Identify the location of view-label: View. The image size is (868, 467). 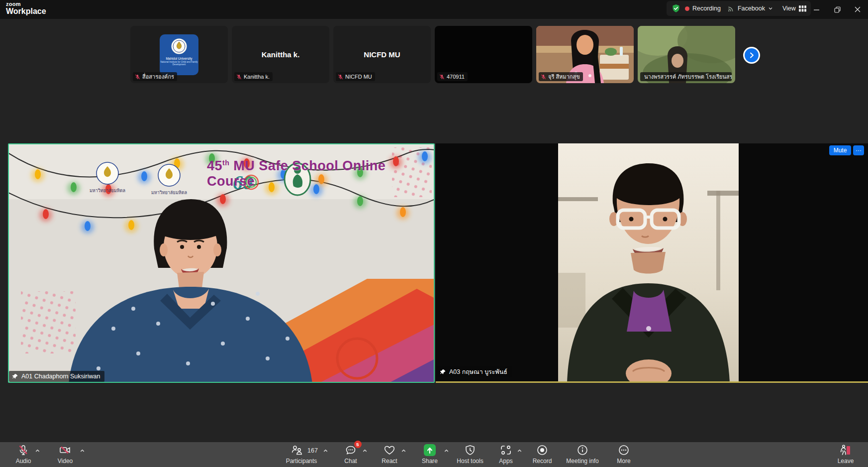
(789, 8).